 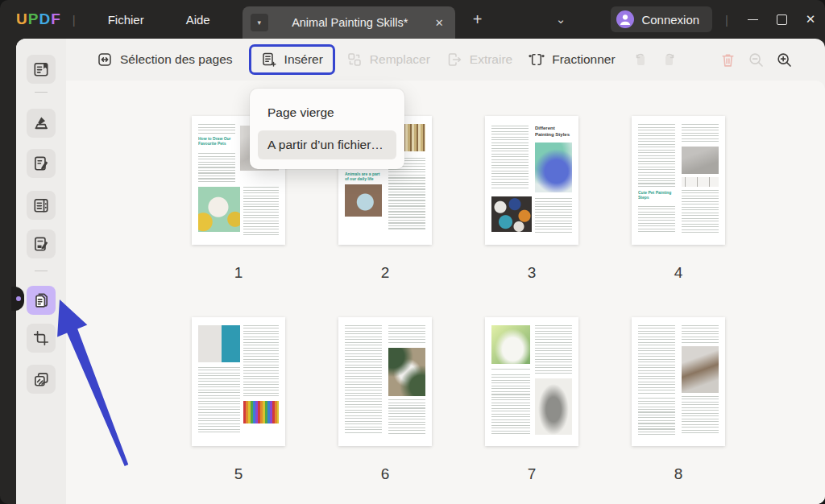 What do you see at coordinates (41, 123) in the screenshot?
I see `sidebar-item-annotate` at bounding box center [41, 123].